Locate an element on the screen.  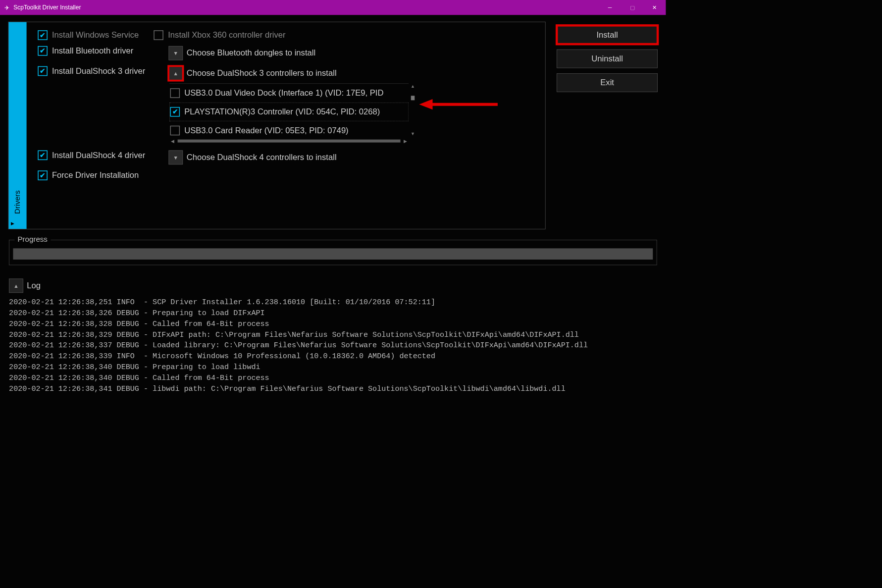
install-button: Install is located at coordinates (607, 35).